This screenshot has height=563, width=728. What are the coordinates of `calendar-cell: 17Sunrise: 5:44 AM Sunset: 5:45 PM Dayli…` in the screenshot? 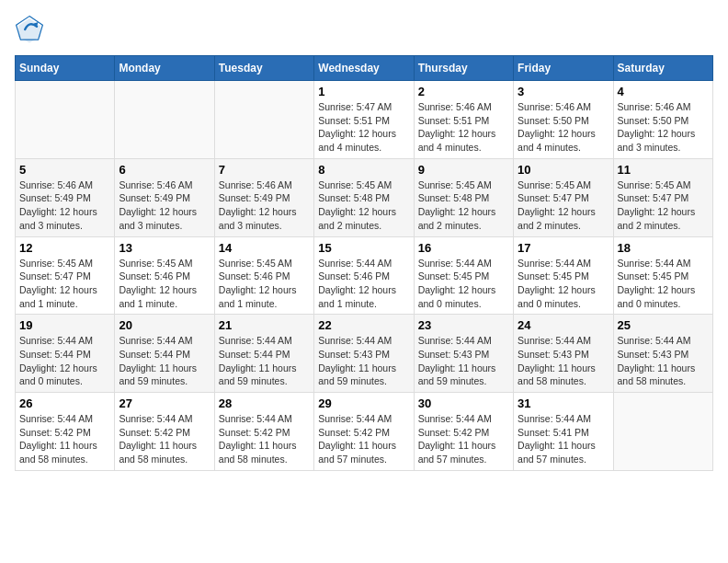 It's located at (563, 276).